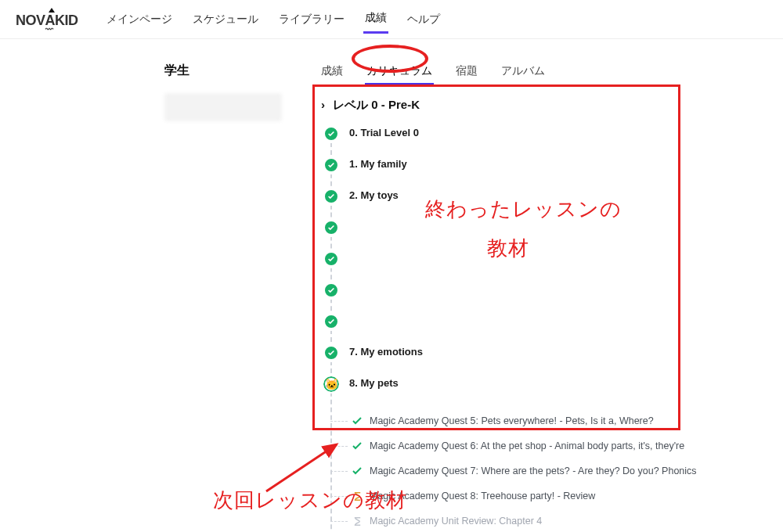 Image resolution: width=783 pixels, height=532 pixels. I want to click on sublesson-label: Magic Academy Unit Review: Chapter 4, so click(456, 521).